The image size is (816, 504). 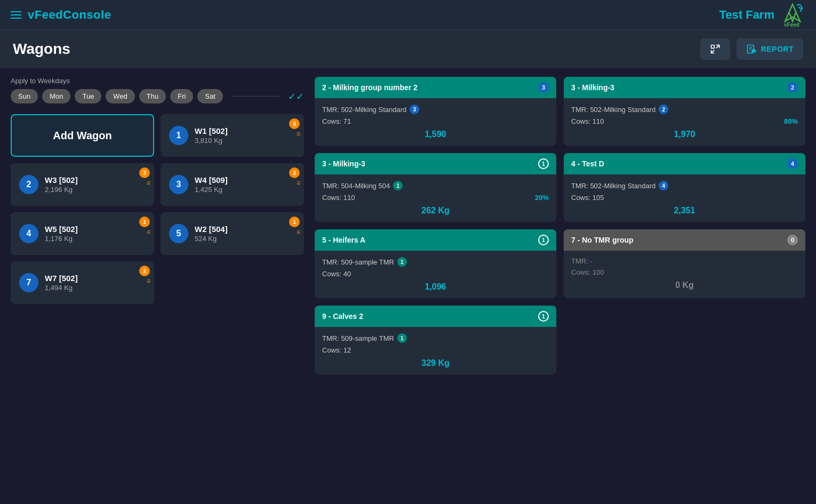 I want to click on group-title-3a: 3 - Milking-3, so click(x=593, y=87).